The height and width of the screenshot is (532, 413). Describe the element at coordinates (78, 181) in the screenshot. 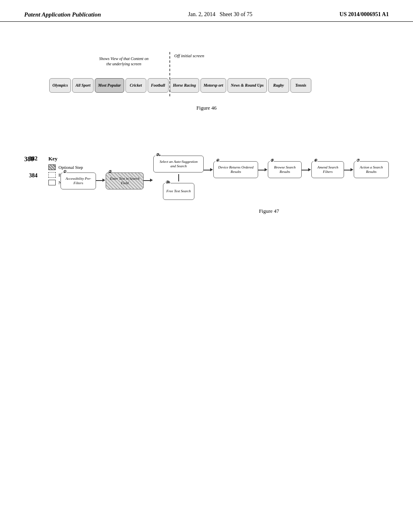

I see `node-accessibility: ① Accessibility Pre-Filters` at that location.